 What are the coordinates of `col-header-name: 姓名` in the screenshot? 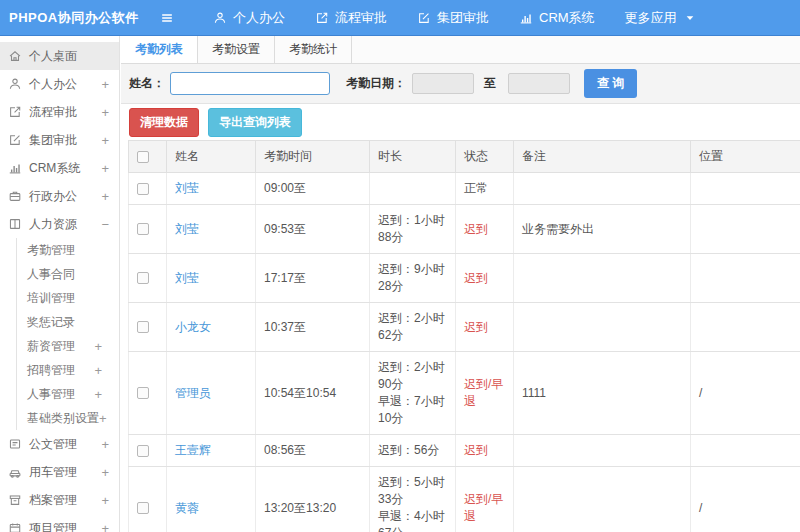 It's located at (212, 157).